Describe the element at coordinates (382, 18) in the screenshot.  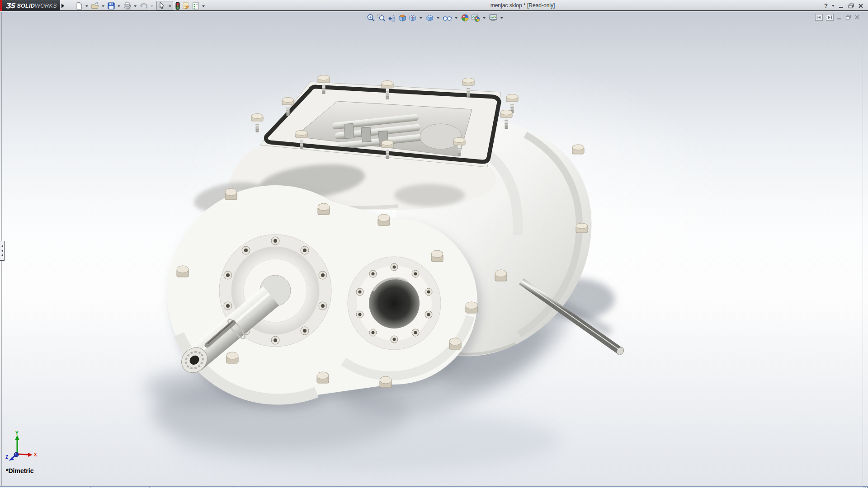
I see `zoom-to-area-button` at that location.